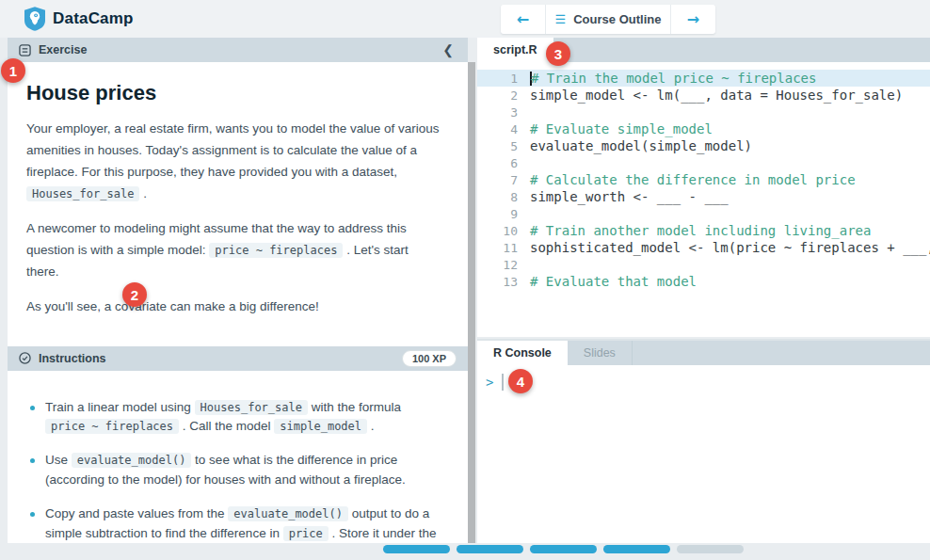  What do you see at coordinates (306, 534) in the screenshot?
I see `inline-code: price` at bounding box center [306, 534].